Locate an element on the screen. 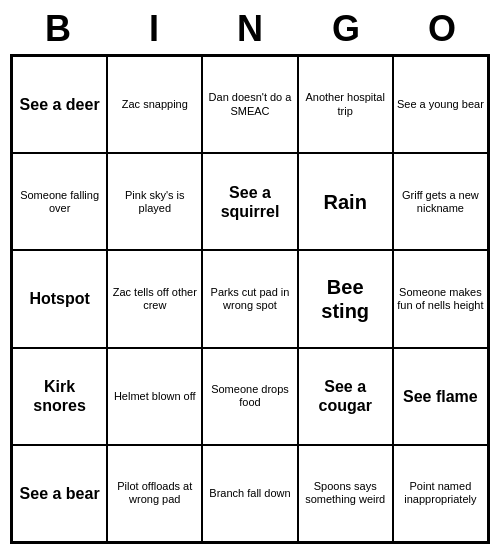  cell-15: Kirk snores is located at coordinates (60, 396).